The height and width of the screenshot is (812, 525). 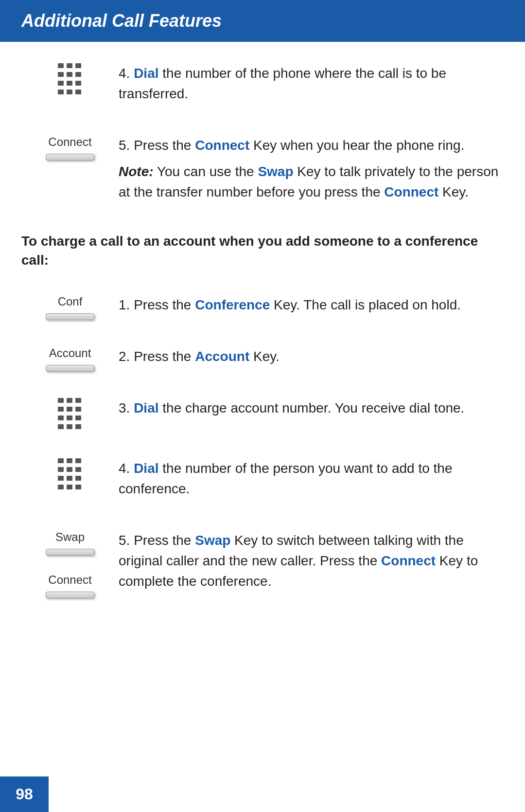 What do you see at coordinates (262, 481) in the screenshot?
I see `step-conf-4: 4. Dial the number of the person you wan…` at bounding box center [262, 481].